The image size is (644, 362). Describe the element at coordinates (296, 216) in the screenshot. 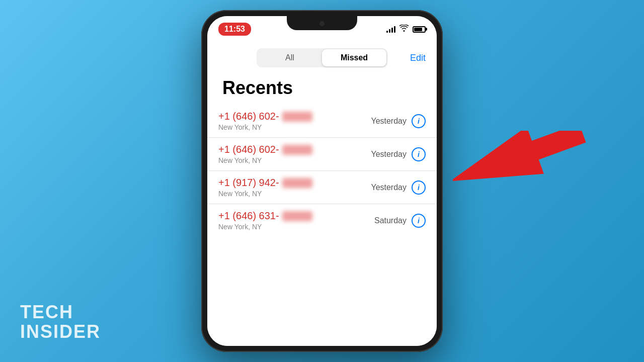

I see `call-number: +1 (646) 631-` at that location.